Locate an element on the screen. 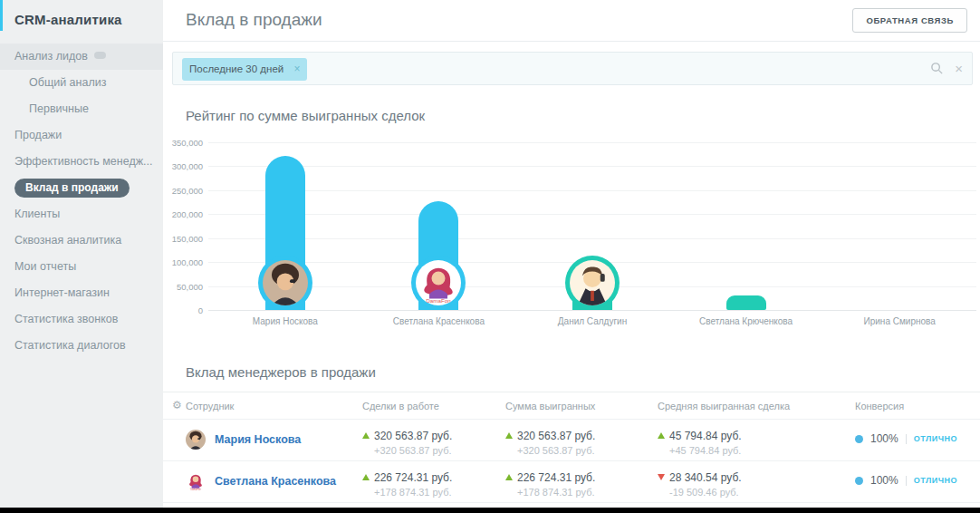  metric-delta: -19 509.46 руб. is located at coordinates (706, 492).